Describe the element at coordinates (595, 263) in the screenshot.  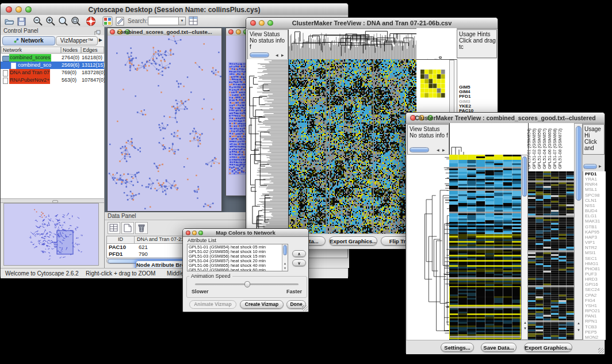
I see `tv2-gene-label: HMG1` at that location.